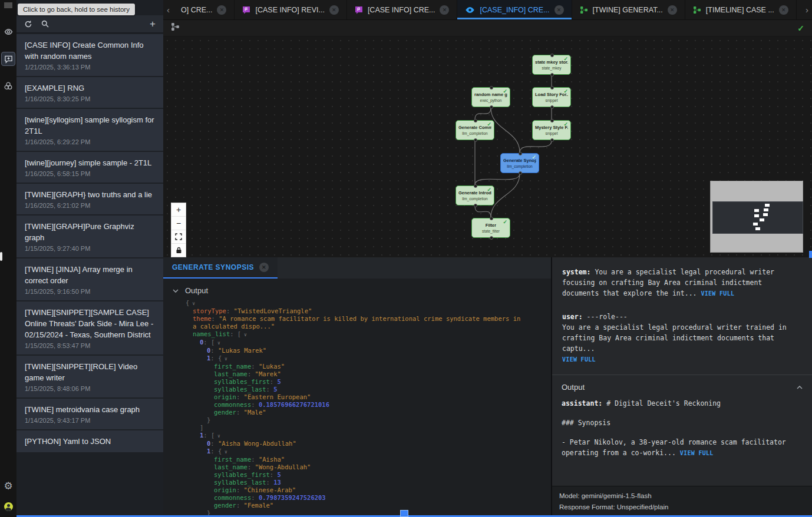 This screenshot has width=812, height=517. I want to click on user-message: user: ---role---You are a specialist leg…, so click(682, 338).